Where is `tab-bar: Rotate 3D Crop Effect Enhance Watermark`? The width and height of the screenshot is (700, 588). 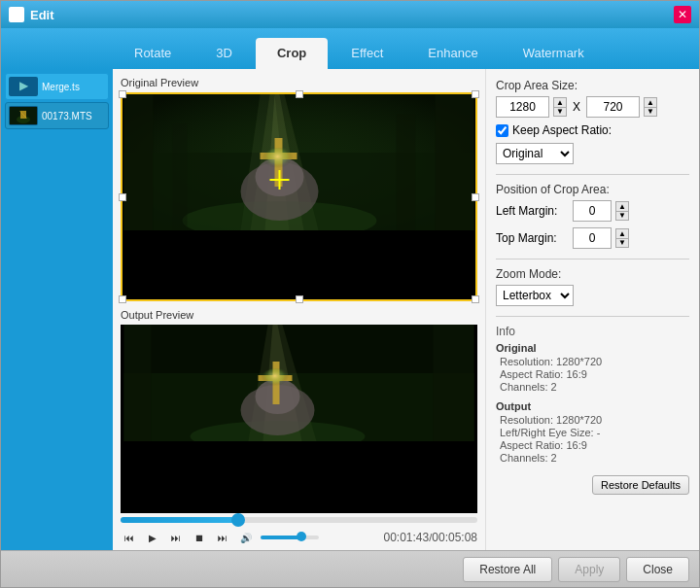
tab-bar: Rotate 3D Crop Effect Enhance Watermark is located at coordinates (350, 49).